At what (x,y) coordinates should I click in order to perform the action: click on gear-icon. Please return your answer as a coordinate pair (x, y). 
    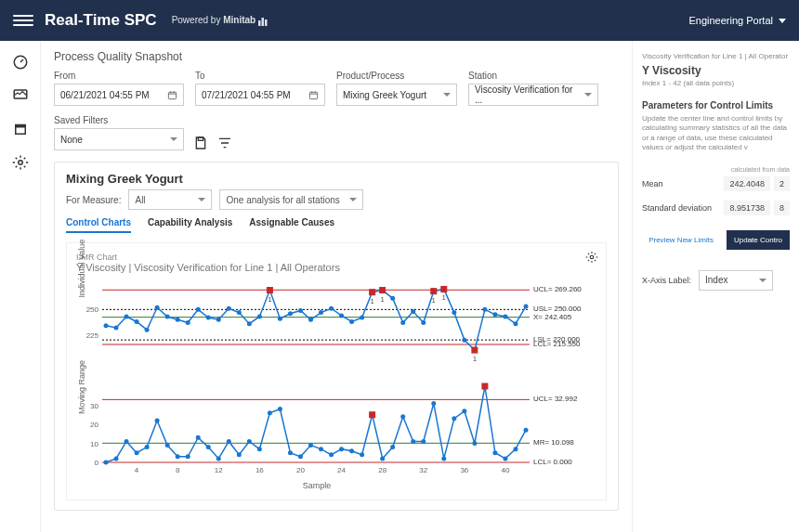
    Looking at the image, I should click on (20, 162).